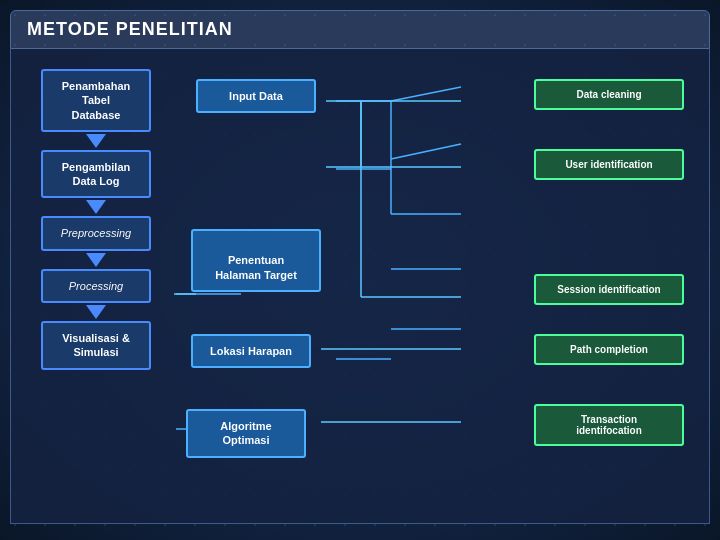 The image size is (720, 540). I want to click on penentuan-box: Penentuan Halaman Target, so click(256, 260).